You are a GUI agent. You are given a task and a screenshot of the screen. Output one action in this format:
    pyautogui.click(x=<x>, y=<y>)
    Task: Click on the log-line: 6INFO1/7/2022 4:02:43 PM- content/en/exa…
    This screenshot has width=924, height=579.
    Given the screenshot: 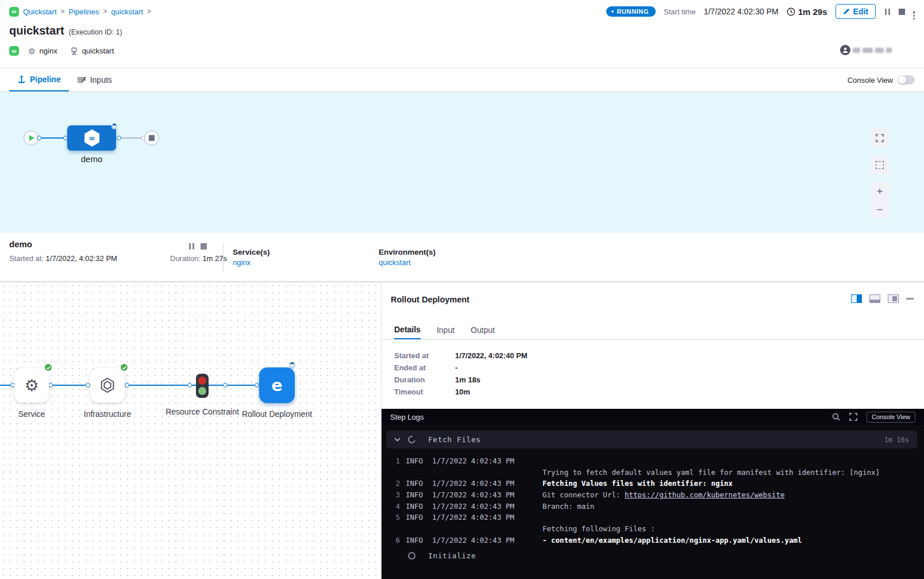 What is the action you would take?
    pyautogui.click(x=654, y=540)
    